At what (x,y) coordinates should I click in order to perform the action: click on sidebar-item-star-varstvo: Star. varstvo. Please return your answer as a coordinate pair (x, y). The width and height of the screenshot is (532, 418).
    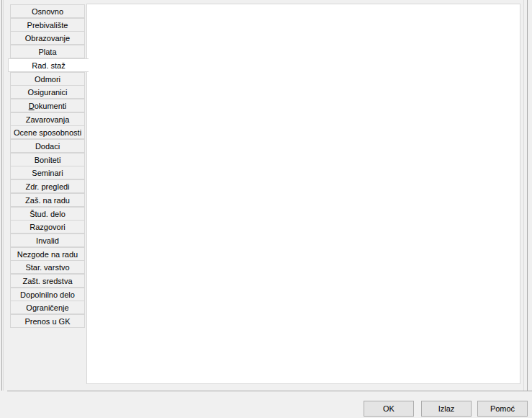
    Looking at the image, I should click on (48, 267).